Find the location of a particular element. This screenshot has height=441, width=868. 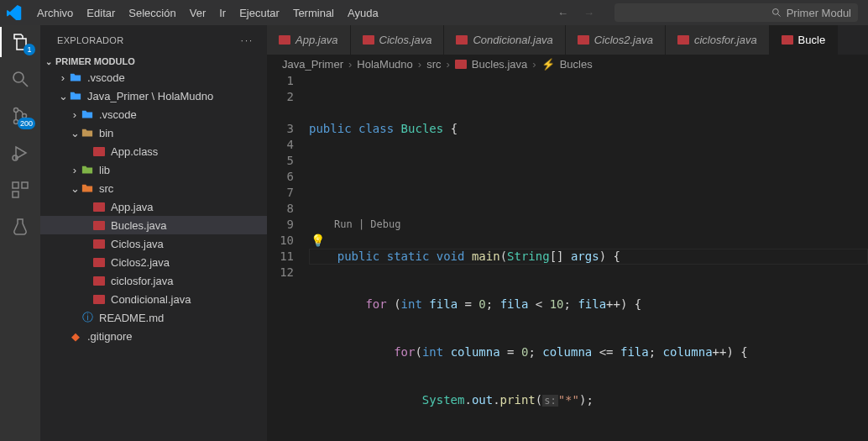

tree-item-condicional-java: Condicional.java is located at coordinates (154, 299).